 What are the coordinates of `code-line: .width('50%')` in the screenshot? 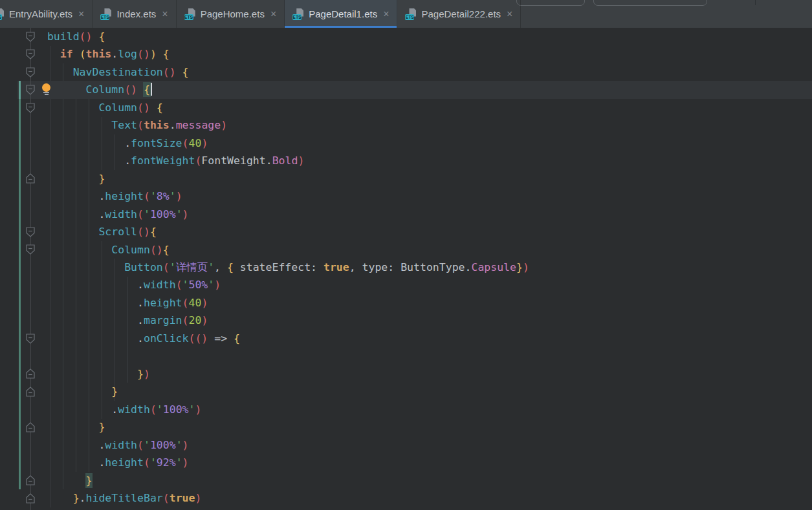 It's located at (131, 284).